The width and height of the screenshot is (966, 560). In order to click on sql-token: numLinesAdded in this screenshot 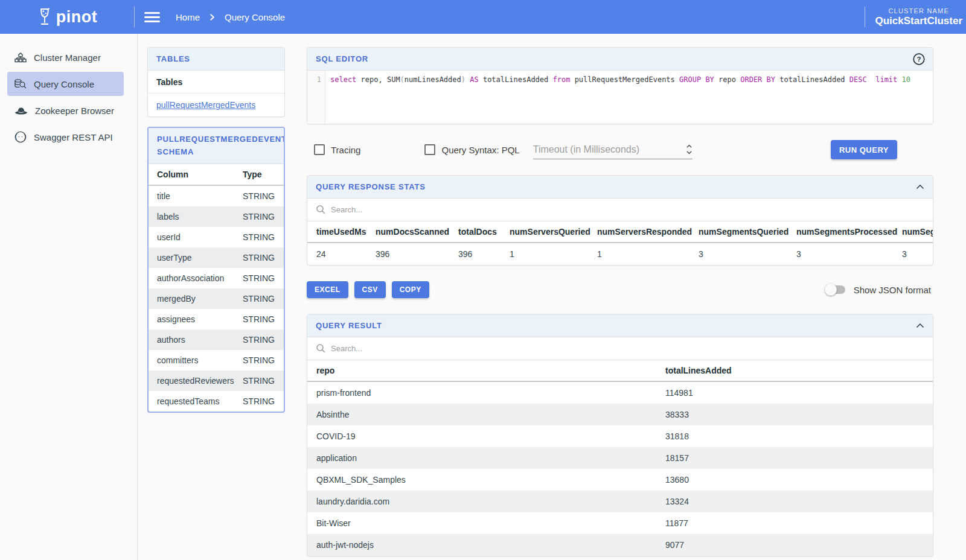, I will do `click(433, 80)`.